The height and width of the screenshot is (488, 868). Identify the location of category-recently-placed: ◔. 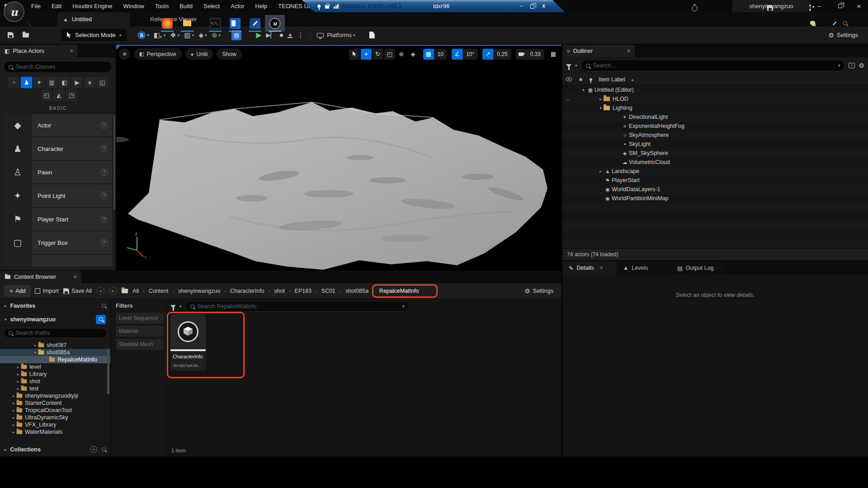
(14, 82).